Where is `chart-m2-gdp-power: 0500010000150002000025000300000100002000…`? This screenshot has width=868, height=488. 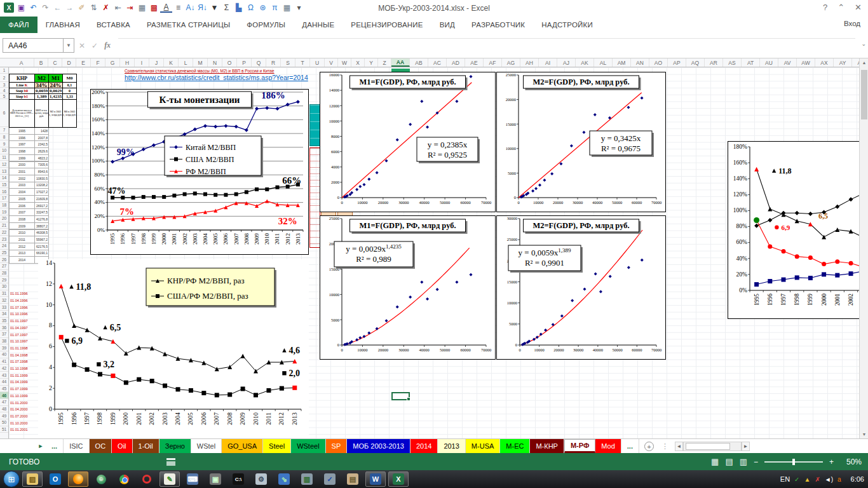
chart-m2-gdp-power: 0500010000150002000025000300000100002000… is located at coordinates (581, 287).